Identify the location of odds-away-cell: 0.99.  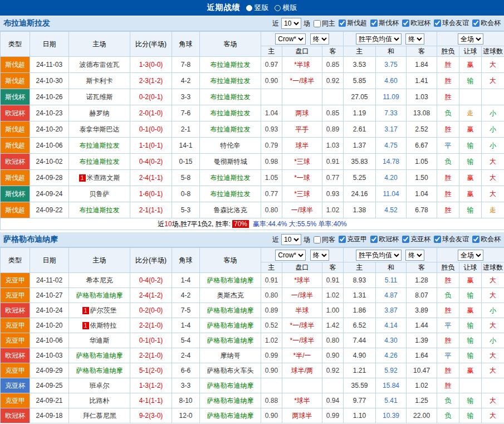
(333, 416).